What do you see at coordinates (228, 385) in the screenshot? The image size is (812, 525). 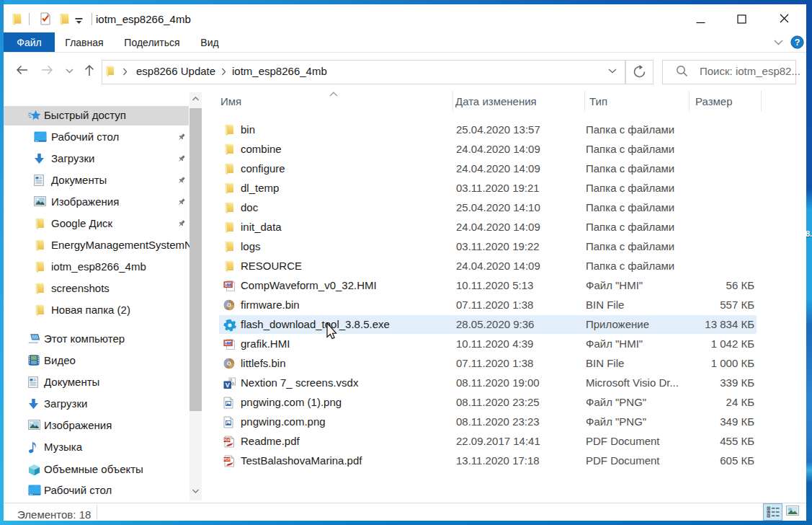 I see `svg-text: V` at bounding box center [228, 385].